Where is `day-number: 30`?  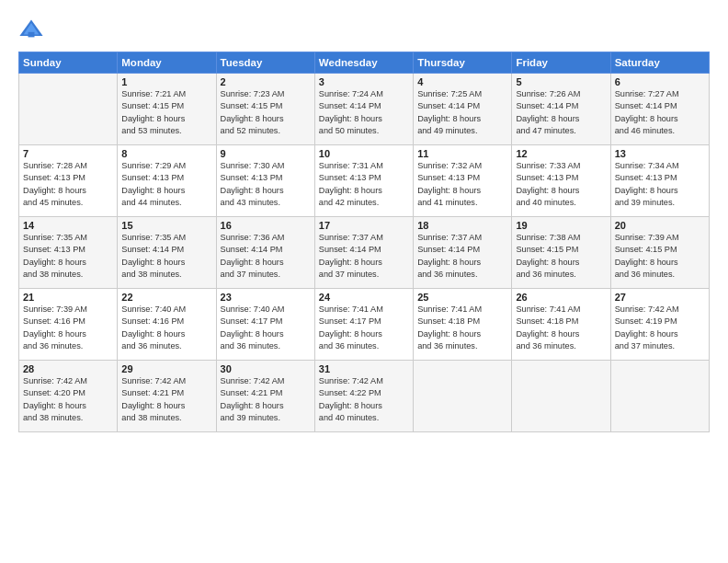 day-number: 30 is located at coordinates (266, 369).